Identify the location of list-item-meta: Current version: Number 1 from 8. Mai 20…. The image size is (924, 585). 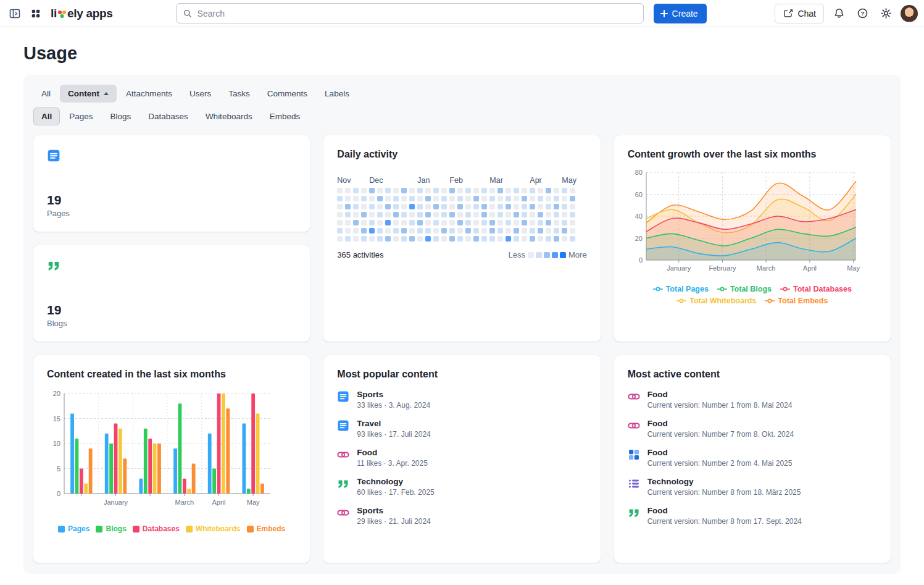
(720, 405).